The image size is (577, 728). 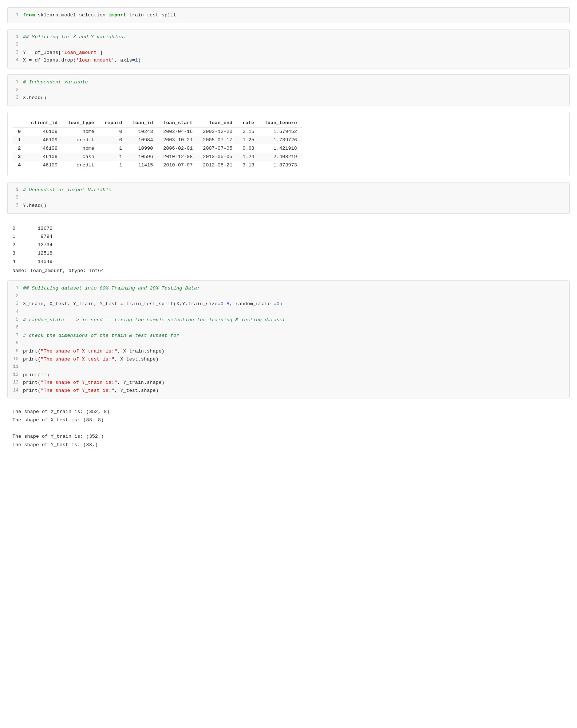 I want to click on table-output-table1: client_idloan_typerepaidloan_idloan_star…, so click(x=288, y=144).